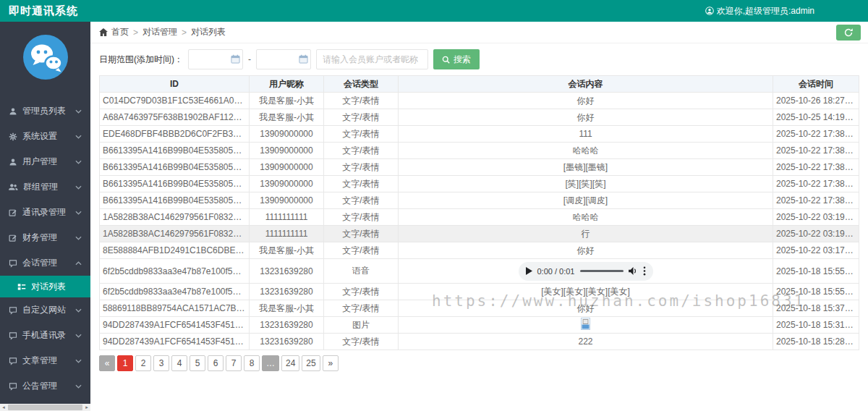 The height and width of the screenshot is (411, 868). What do you see at coordinates (45, 310) in the screenshot?
I see `sidebar-item: 自定义网站` at bounding box center [45, 310].